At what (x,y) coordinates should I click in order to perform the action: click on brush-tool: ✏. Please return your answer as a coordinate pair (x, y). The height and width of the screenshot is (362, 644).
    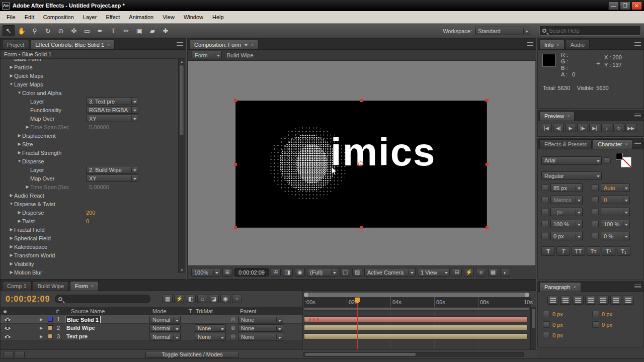
    Looking at the image, I should click on (126, 31).